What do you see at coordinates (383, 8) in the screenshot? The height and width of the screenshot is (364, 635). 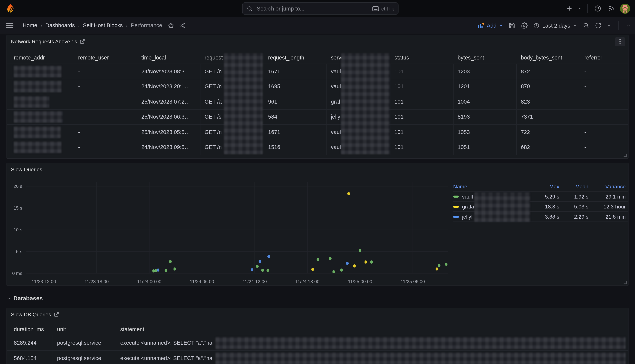 I see `search-shortcut: ctrl+k` at bounding box center [383, 8].